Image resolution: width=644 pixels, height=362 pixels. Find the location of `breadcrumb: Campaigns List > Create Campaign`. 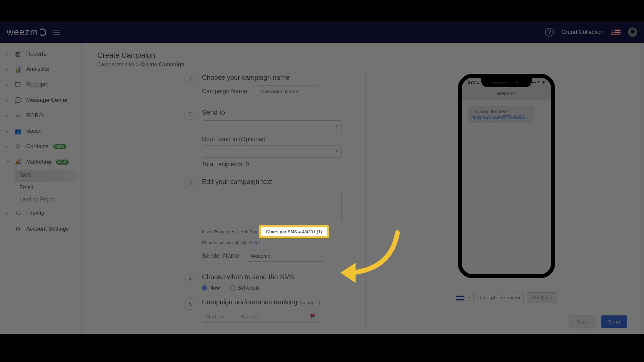

breadcrumb: Campaigns List > Create Campaign is located at coordinates (362, 65).